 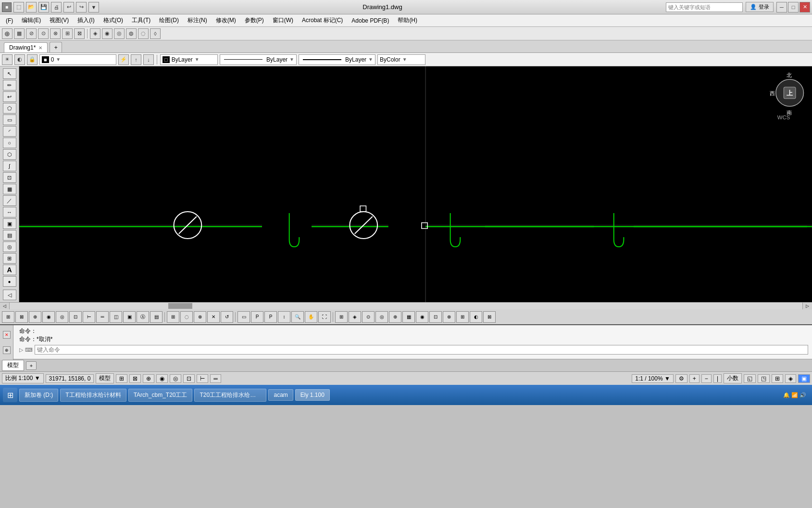 What do you see at coordinates (284, 317) in the screenshot?
I see `bt-nav: ↕` at bounding box center [284, 317].